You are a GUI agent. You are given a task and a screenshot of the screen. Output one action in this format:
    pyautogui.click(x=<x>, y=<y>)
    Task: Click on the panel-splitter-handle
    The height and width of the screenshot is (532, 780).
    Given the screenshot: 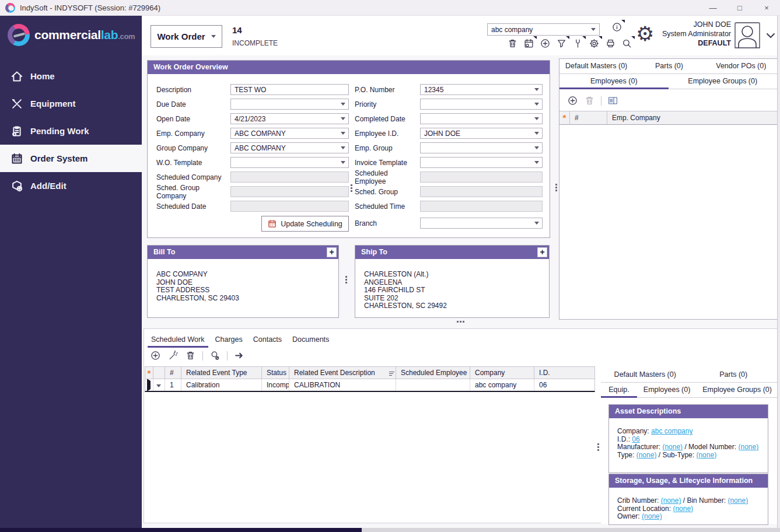 What is the action you would take?
    pyautogui.click(x=557, y=184)
    